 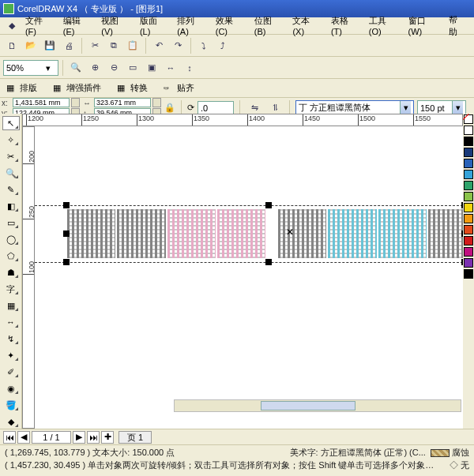 I want to click on polygon-tool: ⬠, so click(x=11, y=256).